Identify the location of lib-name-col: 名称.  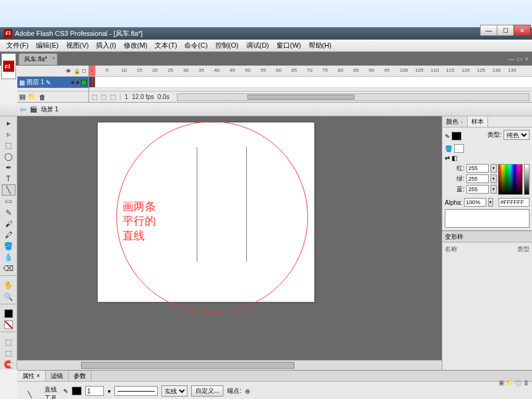
(451, 249).